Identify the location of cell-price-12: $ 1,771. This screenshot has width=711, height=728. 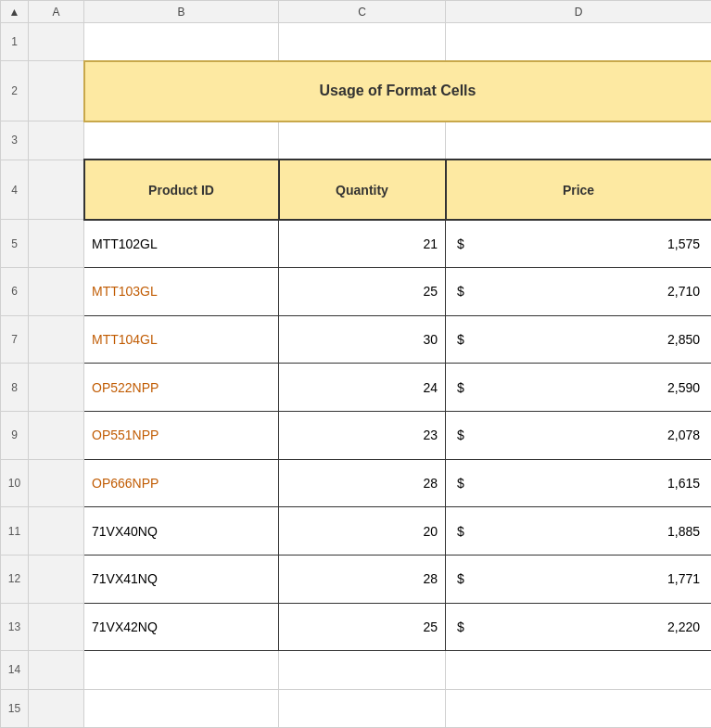
(578, 579).